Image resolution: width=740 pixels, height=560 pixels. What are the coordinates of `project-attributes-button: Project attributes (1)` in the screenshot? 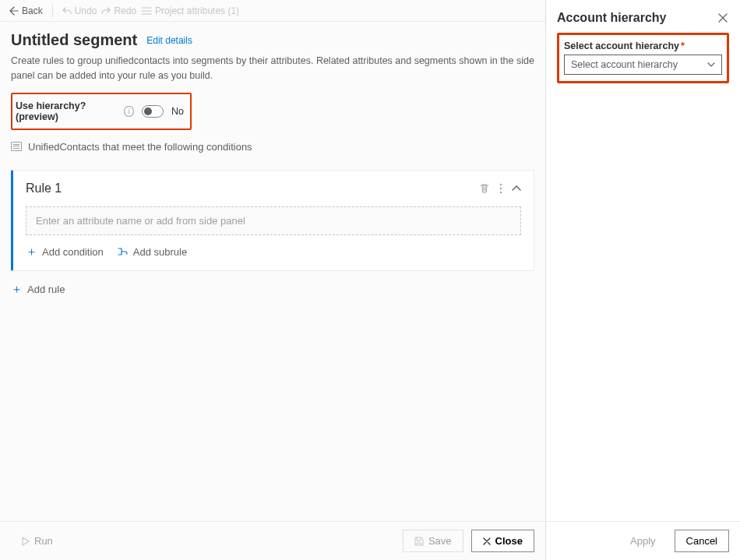 It's located at (190, 11).